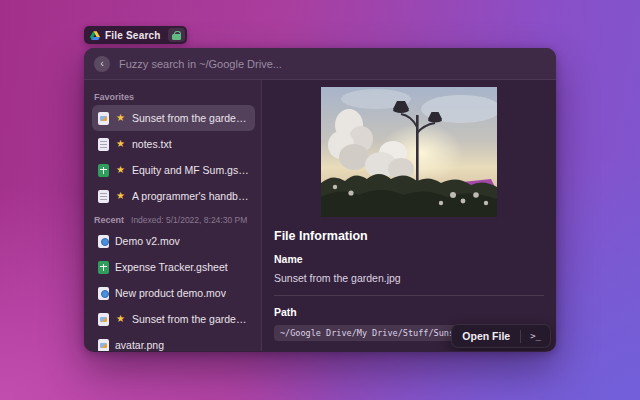 This screenshot has width=640, height=400. What do you see at coordinates (190, 170) in the screenshot?
I see `file-name: Equity and MF Sum.gsheet` at bounding box center [190, 170].